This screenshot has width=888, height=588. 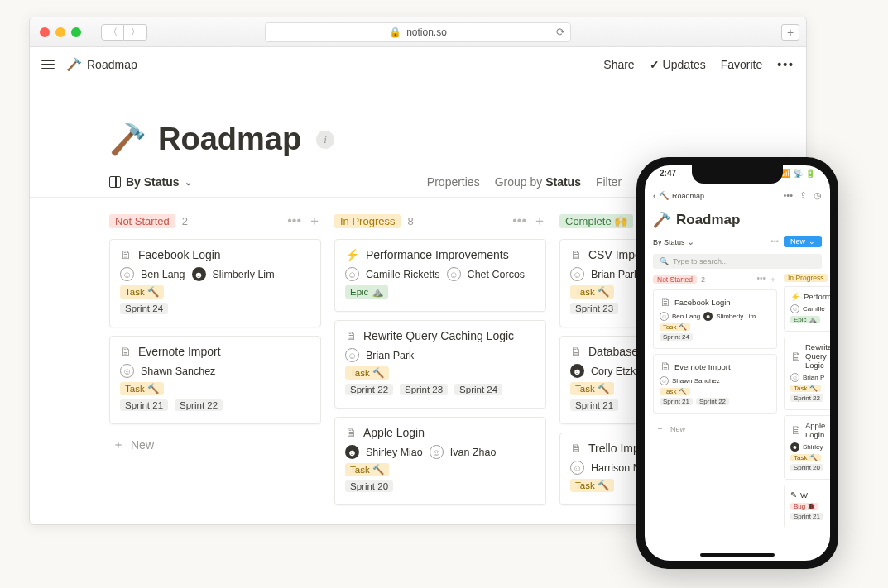 I want to click on type-tag: Bug 🐞, so click(x=804, y=506).